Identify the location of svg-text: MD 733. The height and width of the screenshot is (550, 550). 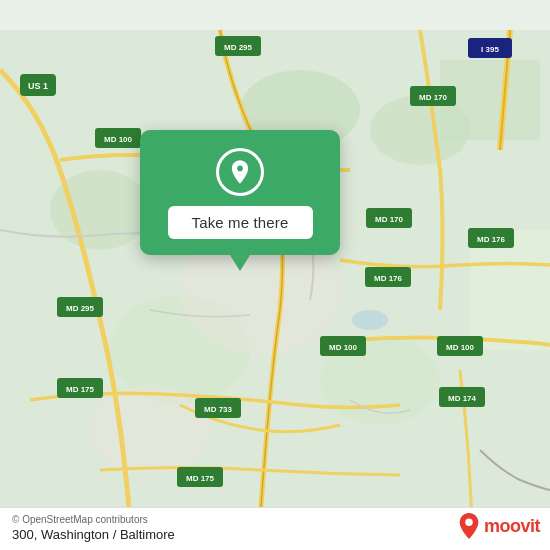
(218, 410).